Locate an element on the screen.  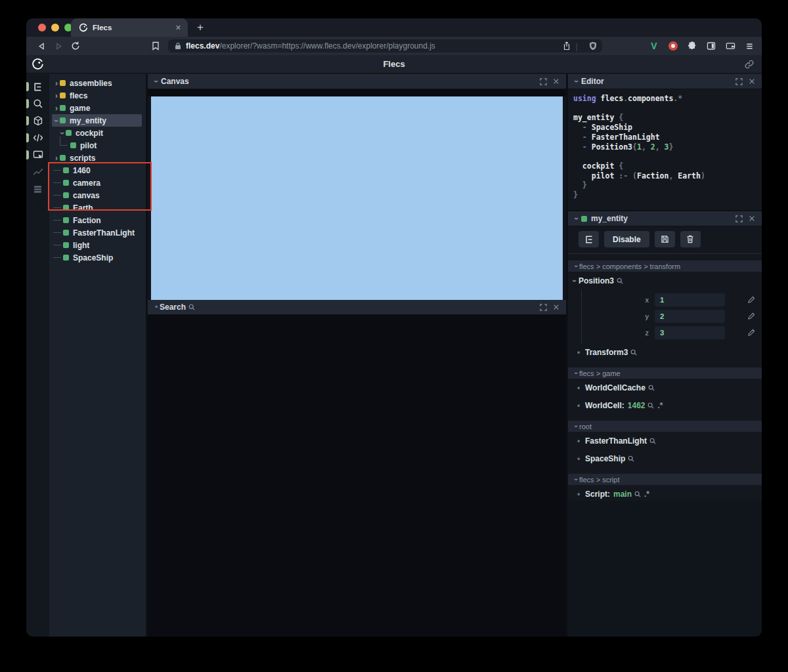
tab-bar: Flecs ✕ + is located at coordinates (394, 28).